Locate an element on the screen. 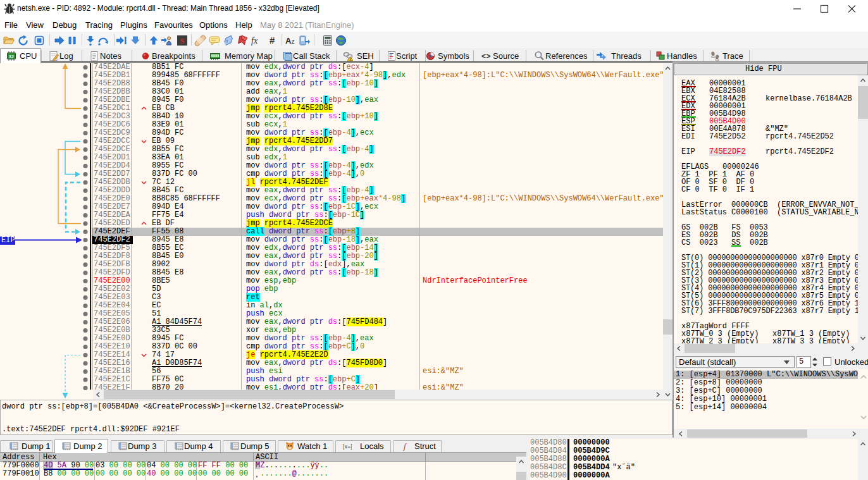 The image size is (868, 480). svg-text: z is located at coordinates (294, 42).